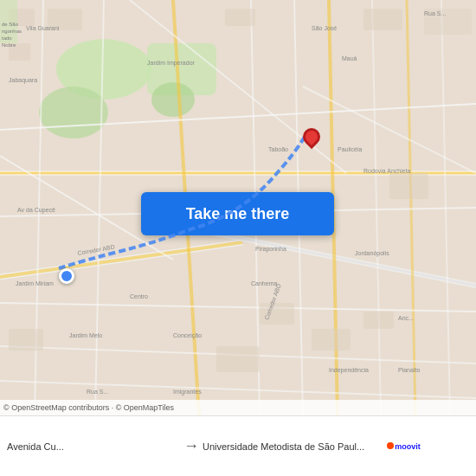  Describe the element at coordinates (349, 370) in the screenshot. I see `svg-text: Independência` at that location.